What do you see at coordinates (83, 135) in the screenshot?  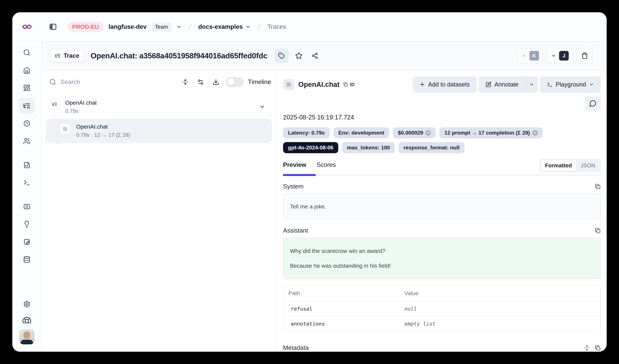 I see `generation-node-duration: 0.79s` at bounding box center [83, 135].